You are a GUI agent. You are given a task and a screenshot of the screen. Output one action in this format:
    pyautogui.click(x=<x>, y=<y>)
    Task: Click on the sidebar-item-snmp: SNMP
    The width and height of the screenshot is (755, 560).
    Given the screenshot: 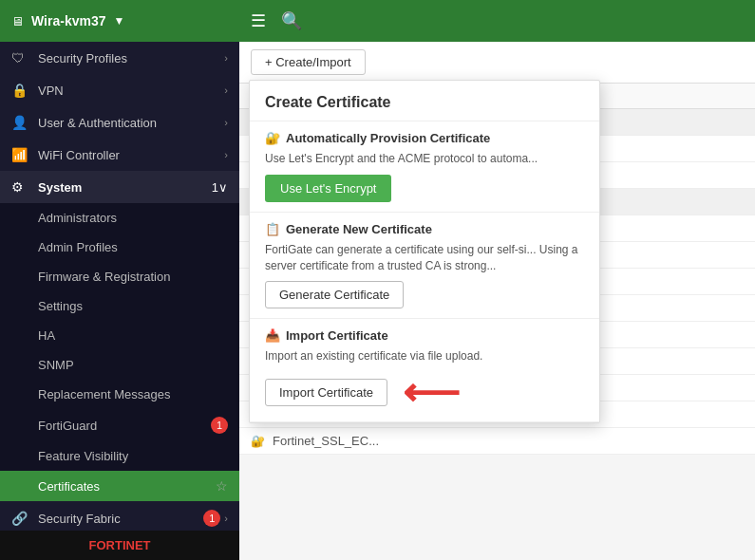 What is the action you would take?
    pyautogui.click(x=120, y=364)
    